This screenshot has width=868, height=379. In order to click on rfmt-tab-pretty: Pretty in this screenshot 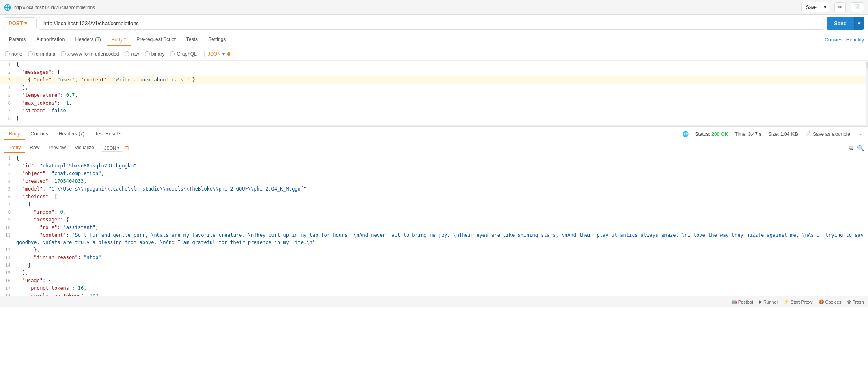, I will do `click(15, 148)`.